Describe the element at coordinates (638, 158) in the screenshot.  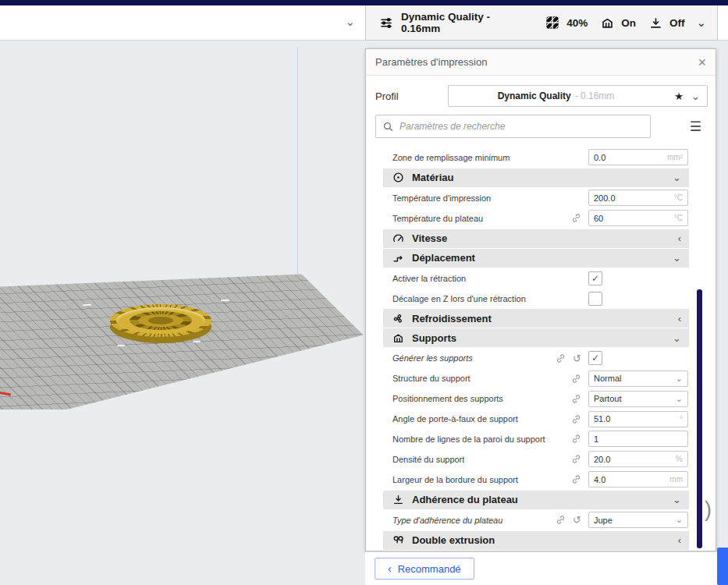
I see `setting-value-field: 0.0 mm²` at that location.